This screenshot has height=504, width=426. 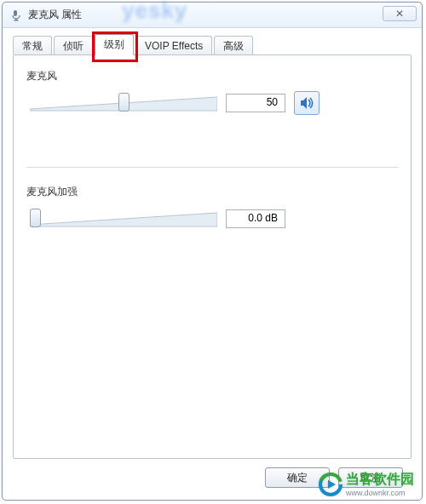 I want to click on tab-levels: 级别, so click(x=114, y=44).